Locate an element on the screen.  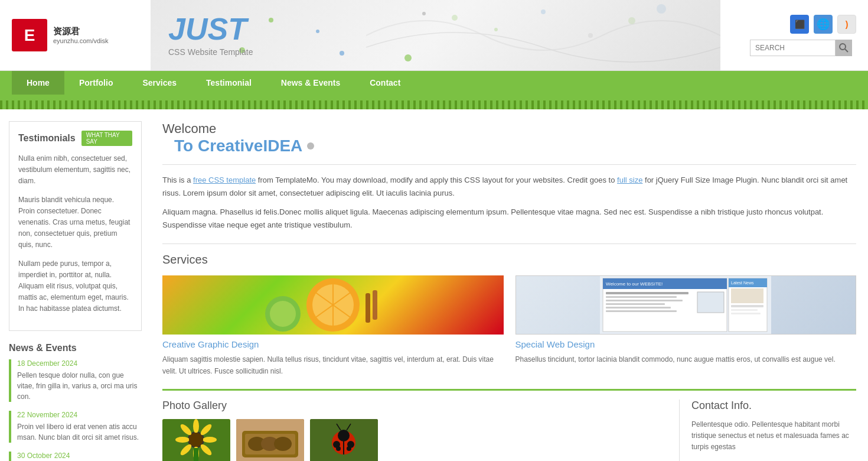
photo-bug is located at coordinates (344, 440).